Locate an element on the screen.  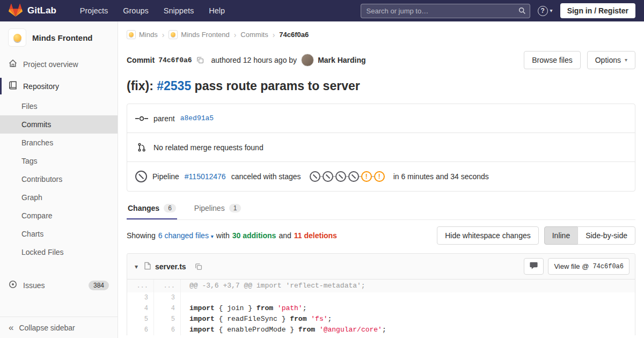
chevron-down-icon: ▾ is located at coordinates (552, 11).